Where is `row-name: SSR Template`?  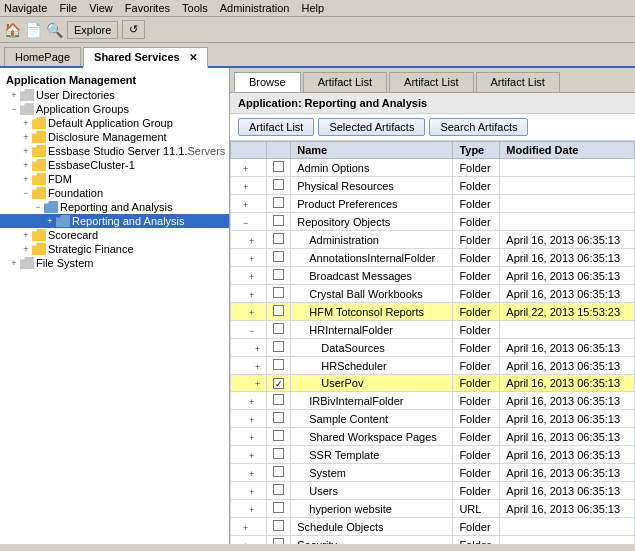
row-name: SSR Template is located at coordinates (372, 455).